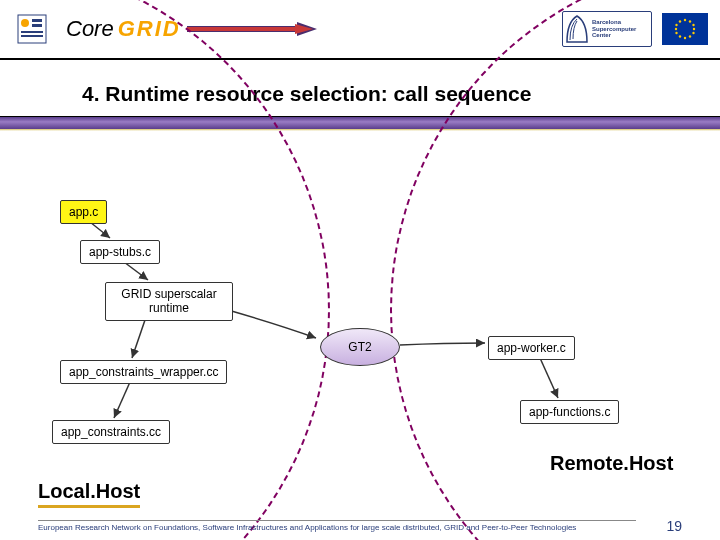  What do you see at coordinates (111, 432) in the screenshot?
I see `box-constraints: app_constraints.cc` at bounding box center [111, 432].